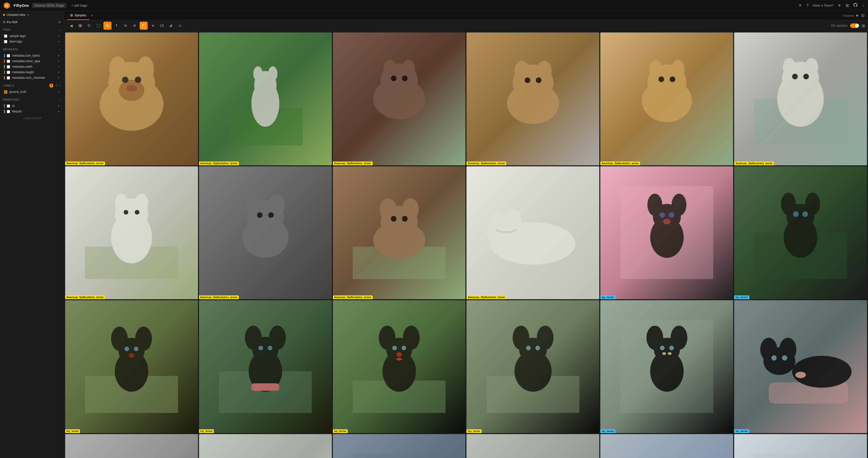 The height and width of the screenshot is (458, 868). What do you see at coordinates (60, 30) in the screenshot?
I see `tags-collapse-btn: −` at bounding box center [60, 30].